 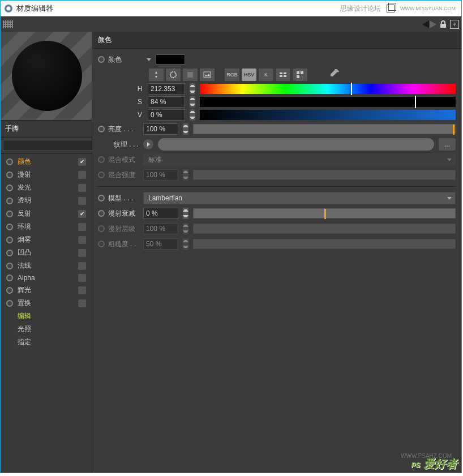 What do you see at coordinates (82, 227) in the screenshot?
I see `channel-environment-checkbox` at bounding box center [82, 227].